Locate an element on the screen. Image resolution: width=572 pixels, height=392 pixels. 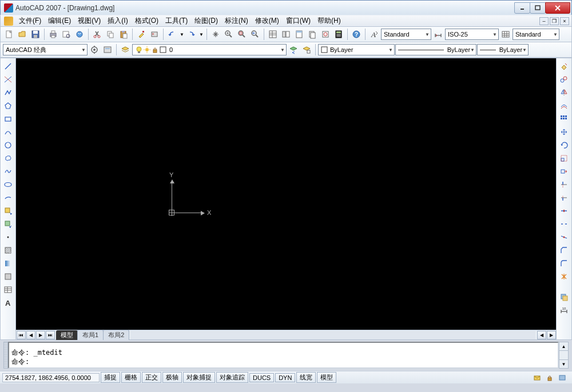
command-grip is located at coordinates (6, 355).